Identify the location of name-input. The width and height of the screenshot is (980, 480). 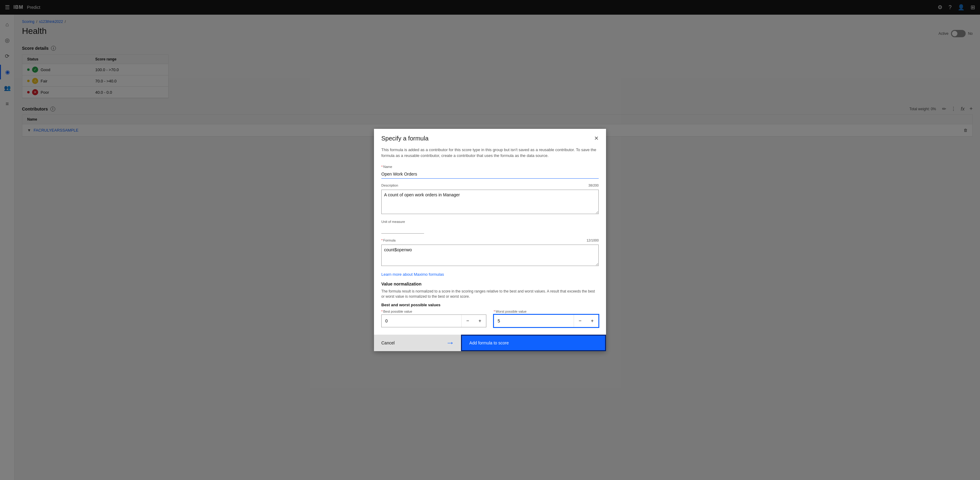
(490, 174).